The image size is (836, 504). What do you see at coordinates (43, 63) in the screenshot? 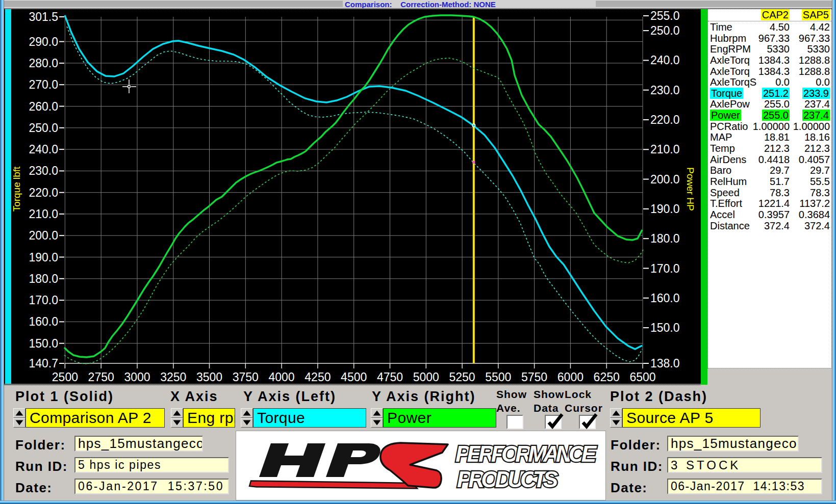
I see `svg-text: 280.0` at bounding box center [43, 63].